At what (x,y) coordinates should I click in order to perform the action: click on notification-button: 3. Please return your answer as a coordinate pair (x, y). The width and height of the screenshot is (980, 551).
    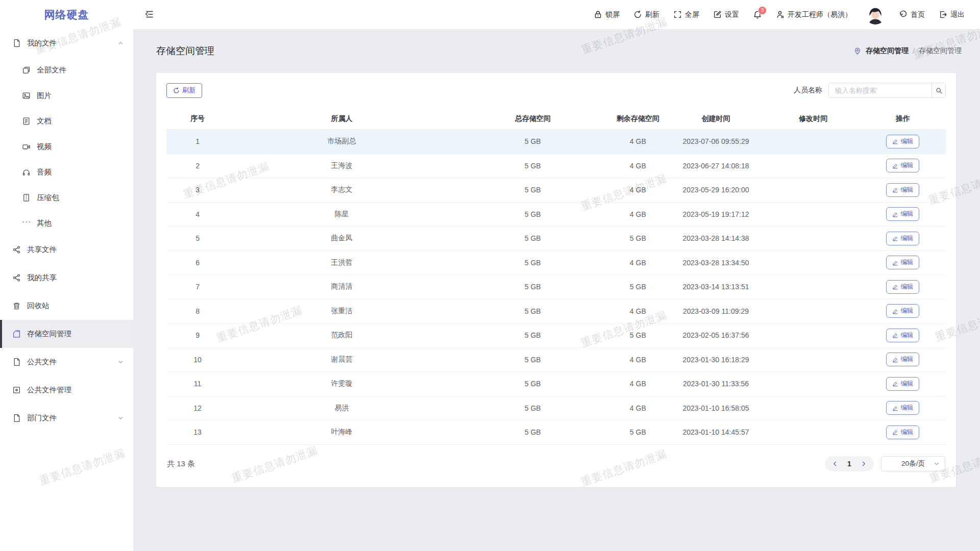
    Looking at the image, I should click on (757, 15).